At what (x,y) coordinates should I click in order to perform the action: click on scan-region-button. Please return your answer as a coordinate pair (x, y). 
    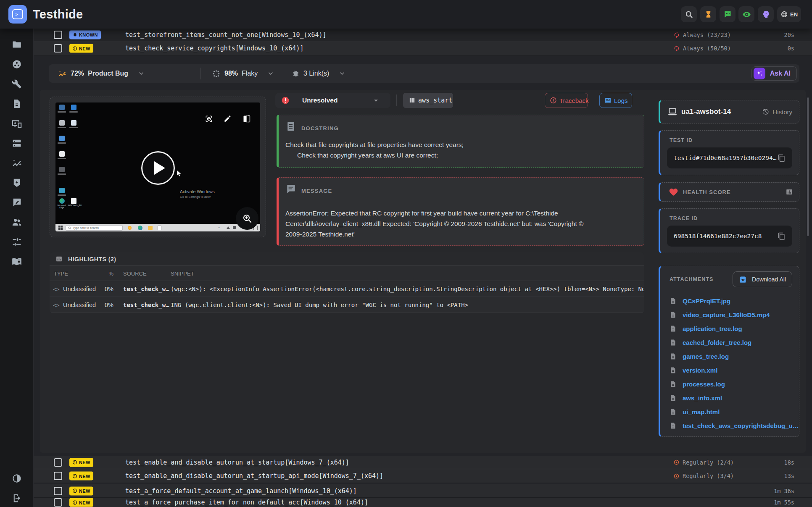
    Looking at the image, I should click on (209, 119).